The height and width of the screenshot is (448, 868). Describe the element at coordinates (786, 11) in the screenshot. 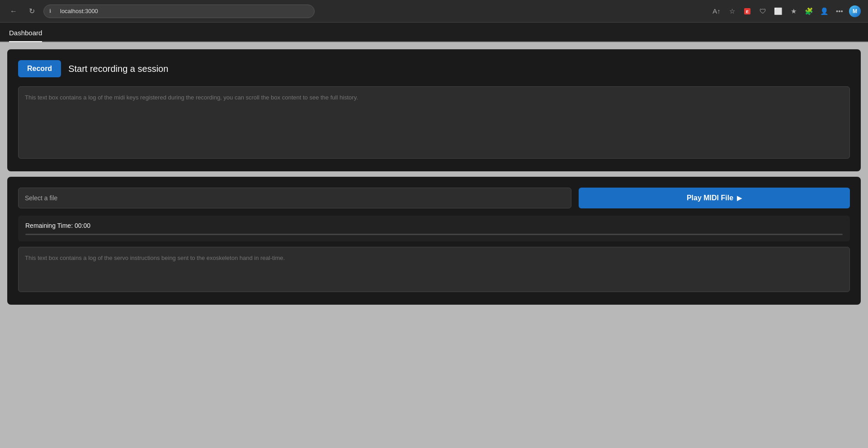

I see `browser-toolbar: A↑ ☆ E 🛡 ⬜ ★ 🧩 👤 ••• M` at that location.